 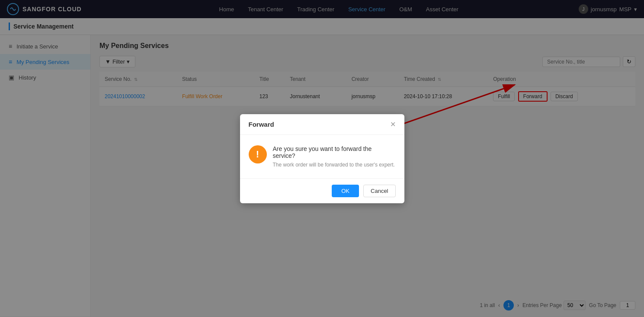 I want to click on modal-header: Forward ✕, so click(x=322, y=125).